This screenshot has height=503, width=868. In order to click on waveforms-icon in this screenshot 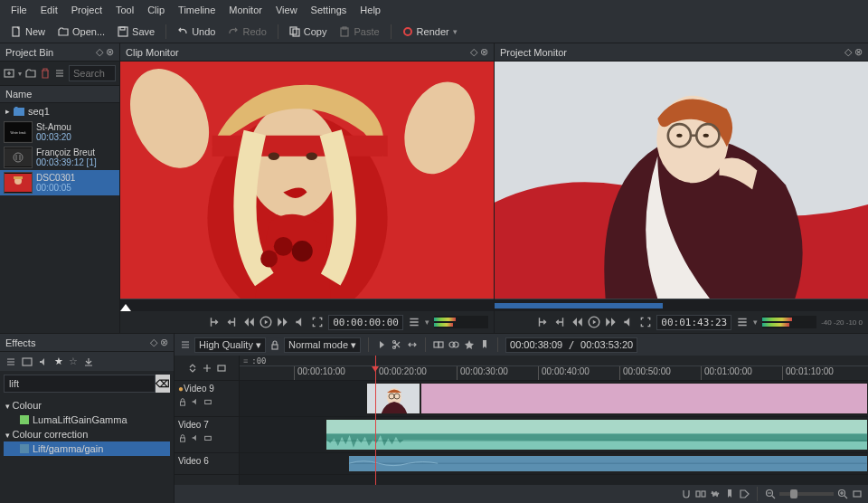, I will do `click(715, 494)`.